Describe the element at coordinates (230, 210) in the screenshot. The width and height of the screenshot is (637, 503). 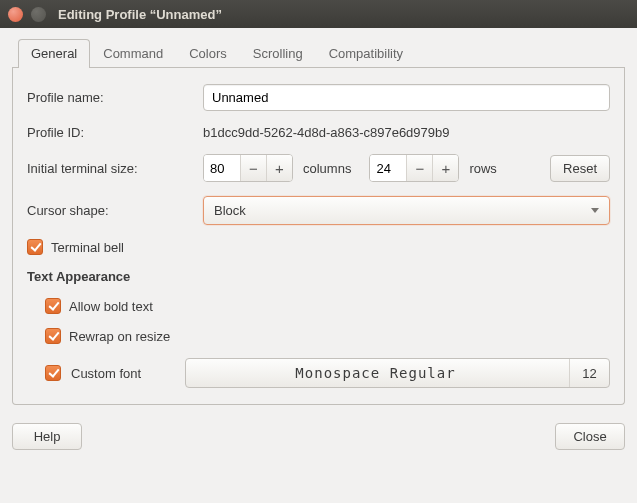
I see `cursor-shape-value: Block` at that location.